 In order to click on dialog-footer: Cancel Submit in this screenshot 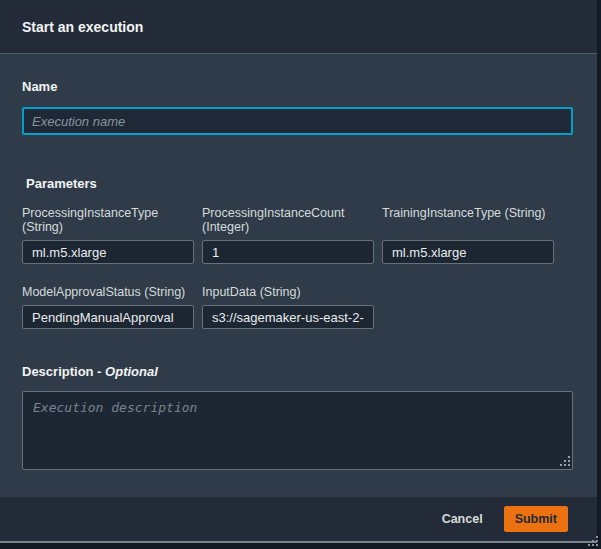, I will do `click(298, 519)`.